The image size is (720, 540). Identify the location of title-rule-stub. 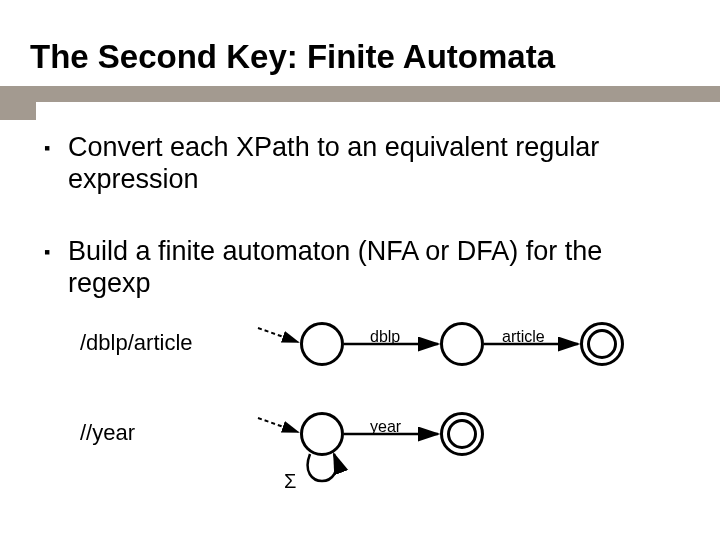
(18, 111).